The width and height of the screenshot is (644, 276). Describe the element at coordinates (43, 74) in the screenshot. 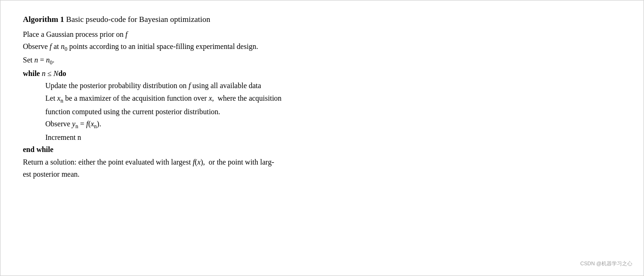

I see `var-n-2: n` at that location.